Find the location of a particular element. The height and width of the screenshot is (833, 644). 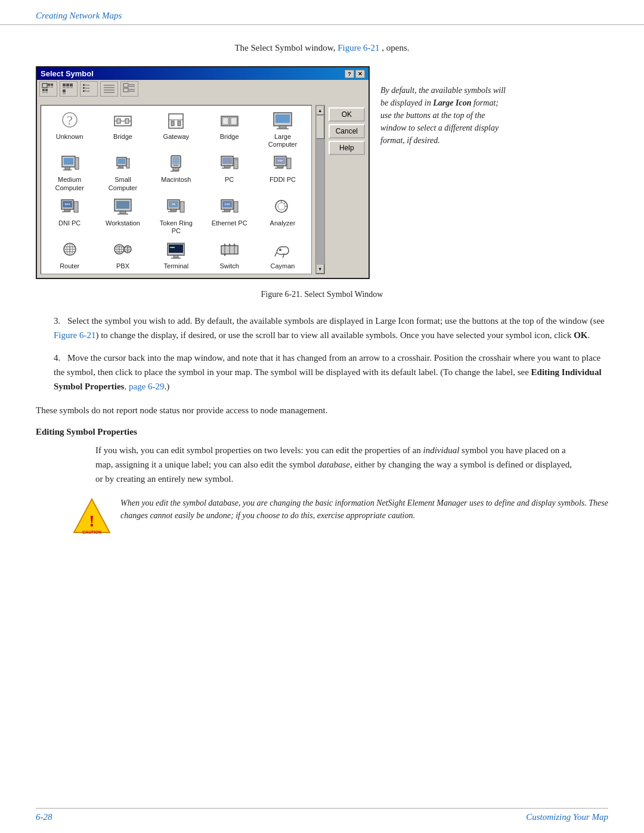

symbol-label-switch: Switch is located at coordinates (229, 266).